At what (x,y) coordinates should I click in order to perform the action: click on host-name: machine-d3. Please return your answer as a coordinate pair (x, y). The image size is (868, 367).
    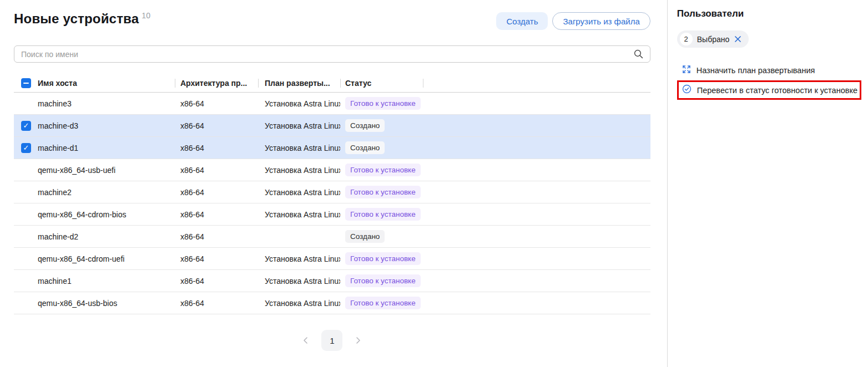
    Looking at the image, I should click on (107, 126).